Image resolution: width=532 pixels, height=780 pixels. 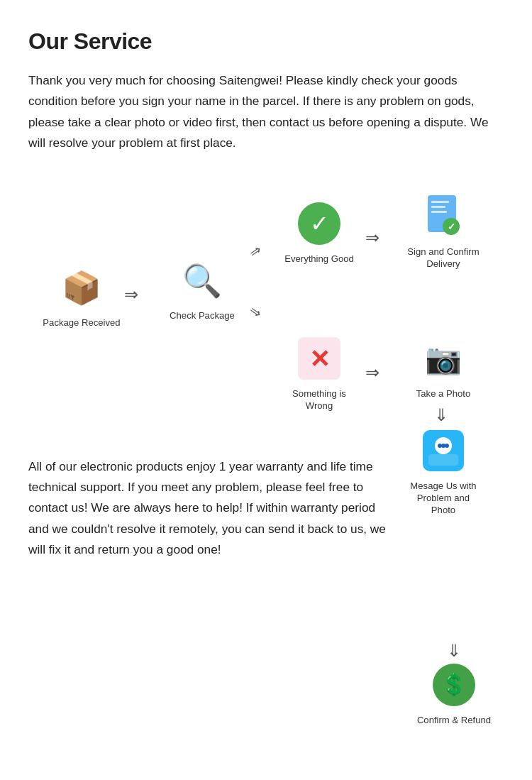 I want to click on message-us-label: Mesage Us with Problem and Photo, so click(x=443, y=498).